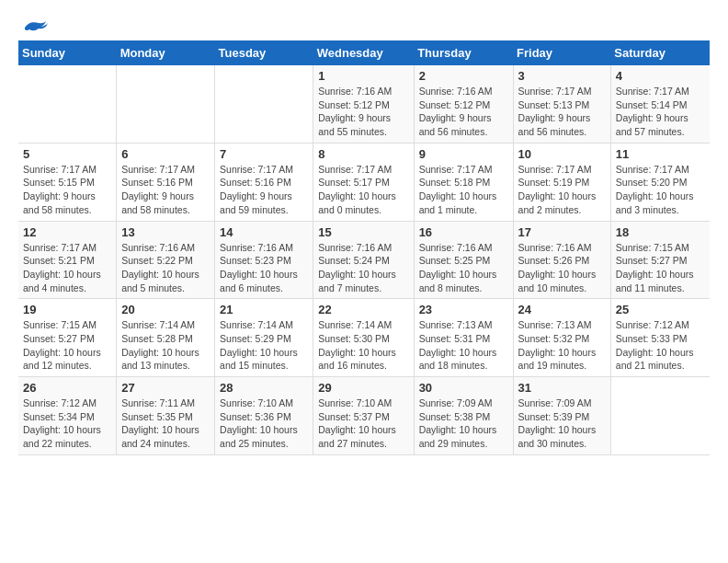  I want to click on day-number: 12, so click(67, 232).